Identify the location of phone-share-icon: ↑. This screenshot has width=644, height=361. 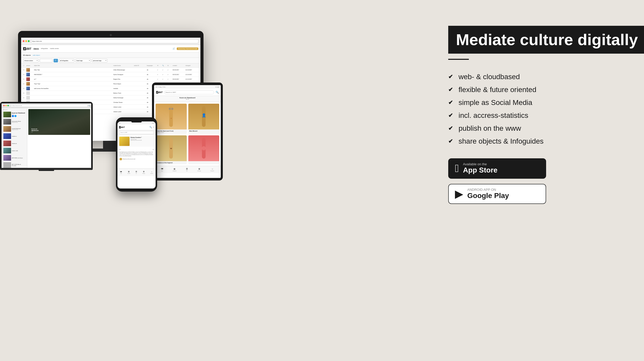
(154, 127).